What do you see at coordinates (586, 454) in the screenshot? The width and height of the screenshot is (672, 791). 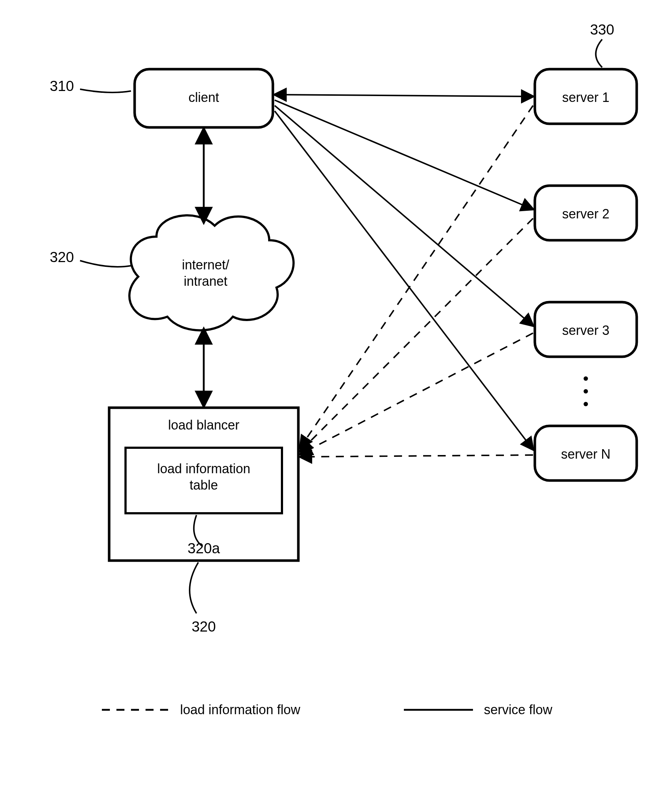 I see `server-n-label: server N` at bounding box center [586, 454].